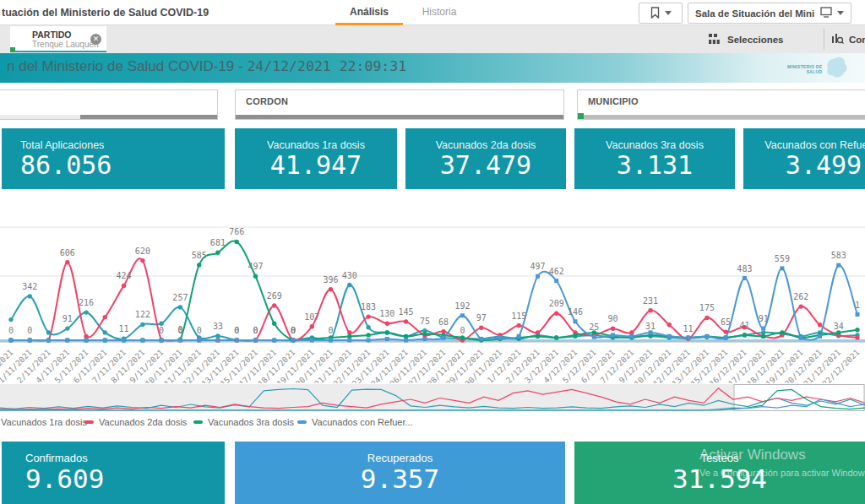  What do you see at coordinates (707, 307) in the screenshot?
I see `svg-text: 175` at bounding box center [707, 307].